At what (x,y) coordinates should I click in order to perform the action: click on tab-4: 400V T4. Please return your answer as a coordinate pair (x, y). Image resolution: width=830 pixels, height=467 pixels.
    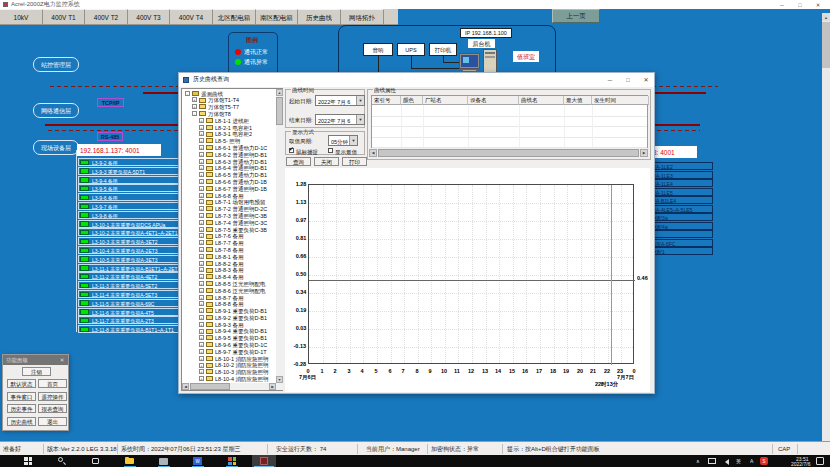
    Looking at the image, I should click on (192, 17).